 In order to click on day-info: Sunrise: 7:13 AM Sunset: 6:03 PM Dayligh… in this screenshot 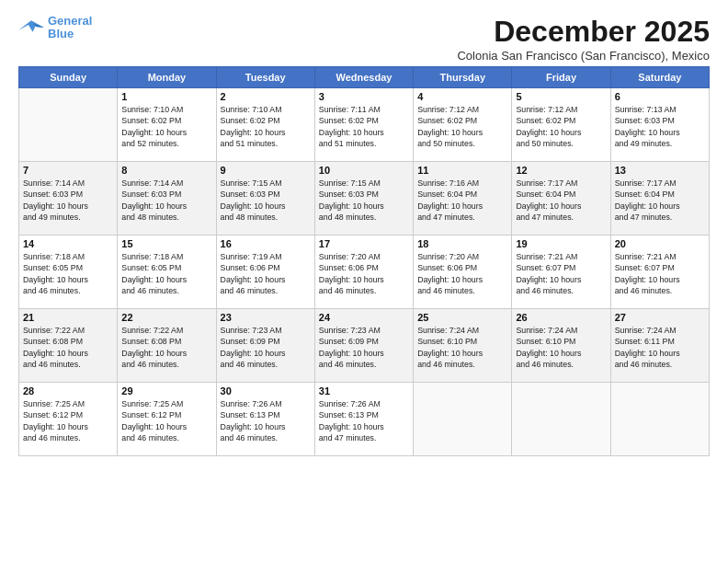, I will do `click(660, 127)`.